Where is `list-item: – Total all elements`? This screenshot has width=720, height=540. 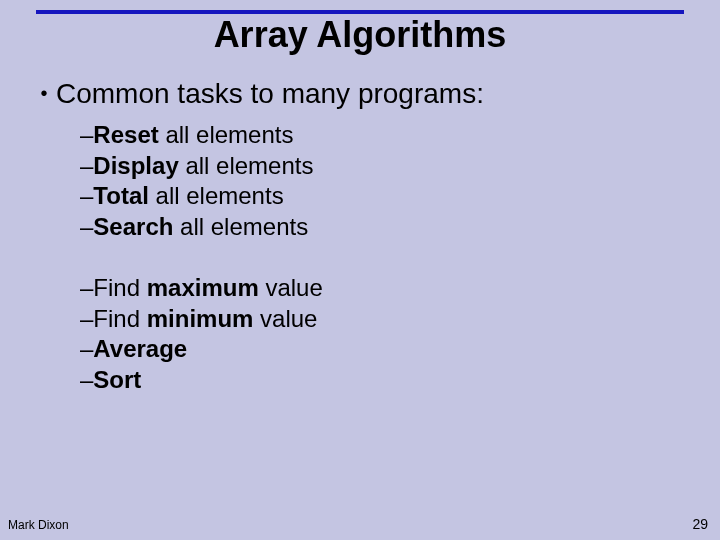
list-item: – Total all elements is located at coordinates (384, 196).